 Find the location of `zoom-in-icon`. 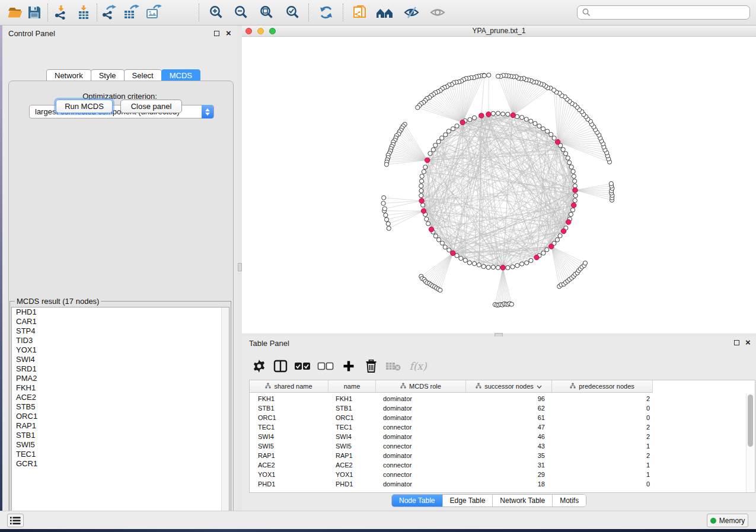

zoom-in-icon is located at coordinates (216, 12).